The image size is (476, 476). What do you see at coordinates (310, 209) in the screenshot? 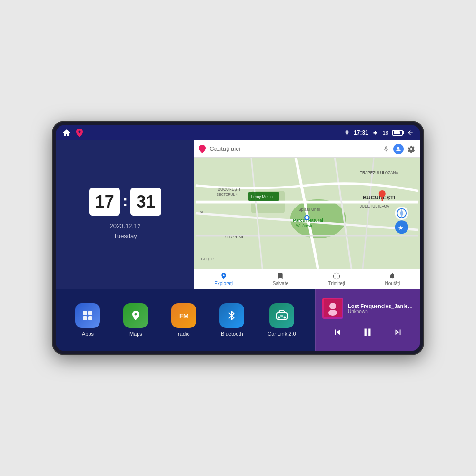
I see `svg-text: Splaiul Unirii` at bounding box center [310, 209].